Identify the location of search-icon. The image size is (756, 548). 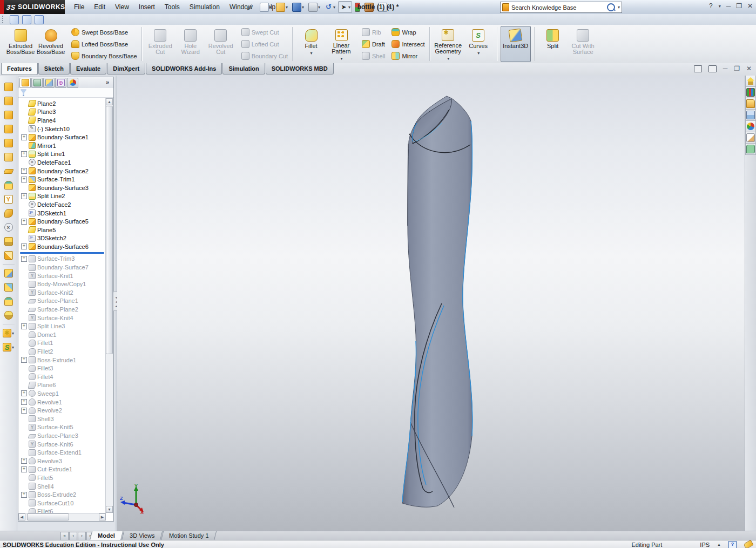
(611, 8).